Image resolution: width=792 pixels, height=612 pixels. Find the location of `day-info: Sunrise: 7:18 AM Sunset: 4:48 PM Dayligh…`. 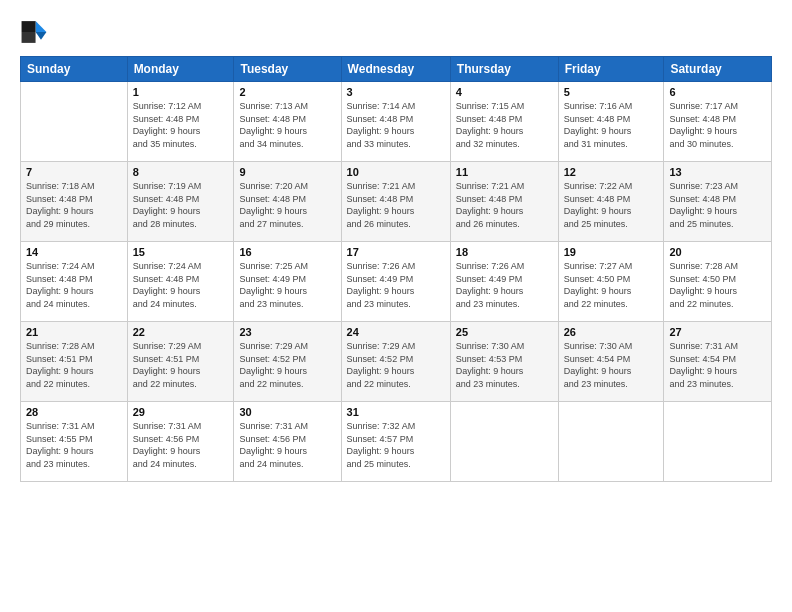

day-info: Sunrise: 7:18 AM Sunset: 4:48 PM Dayligh… is located at coordinates (74, 205).